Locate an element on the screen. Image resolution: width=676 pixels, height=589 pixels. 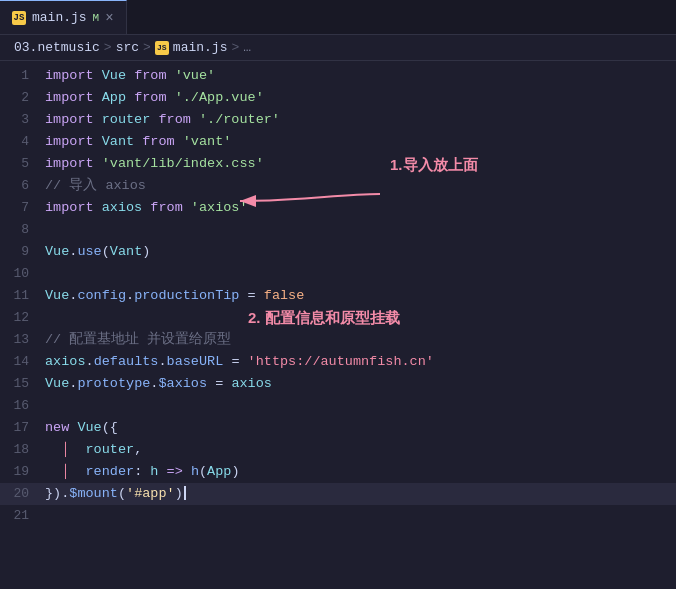
line-content-3: import router from './router' is located at coordinates (360, 120).